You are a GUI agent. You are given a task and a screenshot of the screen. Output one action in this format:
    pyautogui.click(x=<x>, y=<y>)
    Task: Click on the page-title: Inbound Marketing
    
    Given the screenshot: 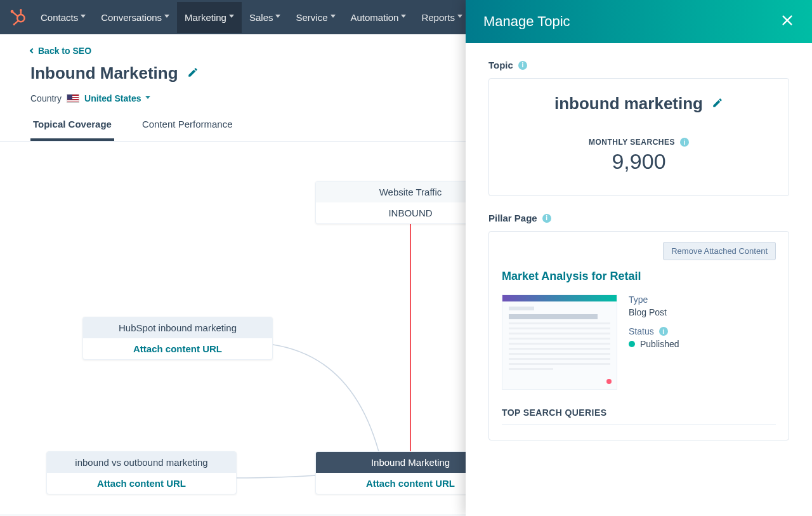 What is the action you would take?
    pyautogui.click(x=104, y=74)
    